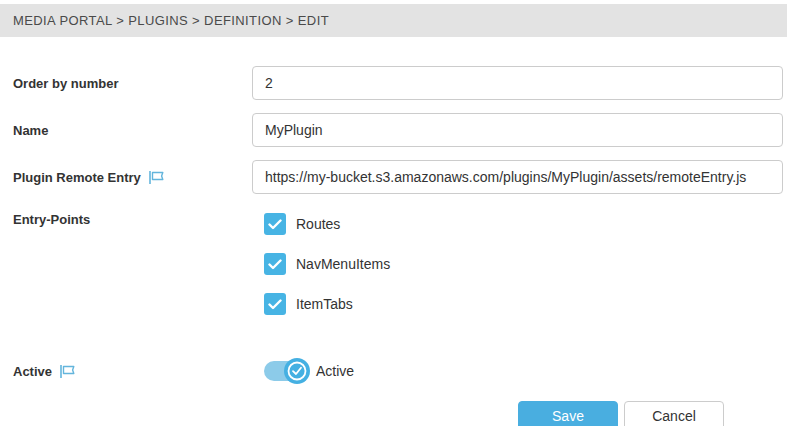 The height and width of the screenshot is (426, 787). What do you see at coordinates (275, 224) in the screenshot?
I see `routes-checkbox` at bounding box center [275, 224].